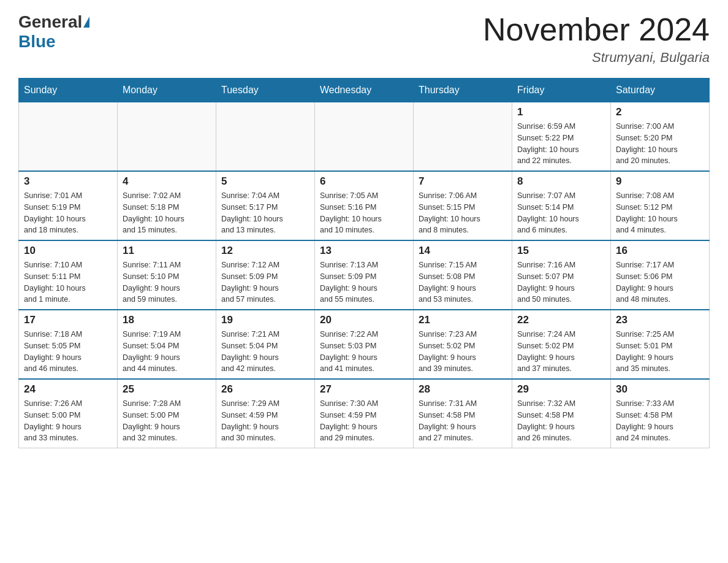 The image size is (728, 563). I want to click on calendar-day-cell: 10Sunrise: 7:10 AM Sunset: 5:11 PM Dayli…, so click(69, 275).